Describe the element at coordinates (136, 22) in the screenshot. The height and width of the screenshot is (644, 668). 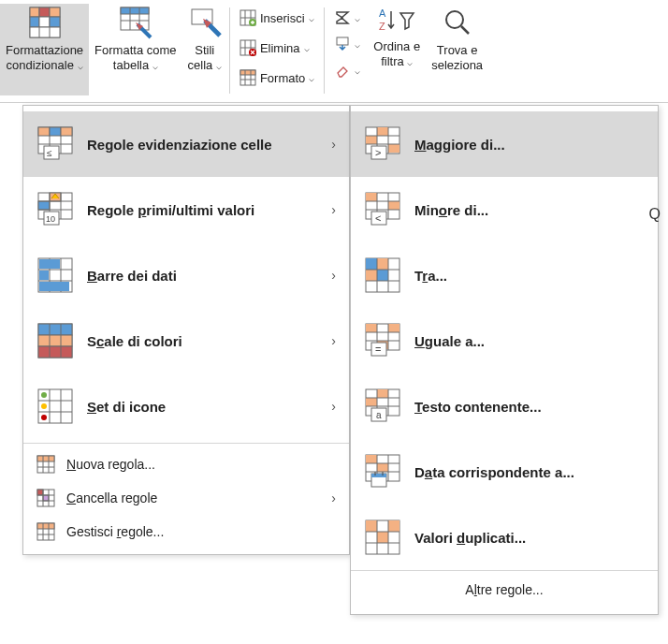
I see `format-as-table-icon` at that location.